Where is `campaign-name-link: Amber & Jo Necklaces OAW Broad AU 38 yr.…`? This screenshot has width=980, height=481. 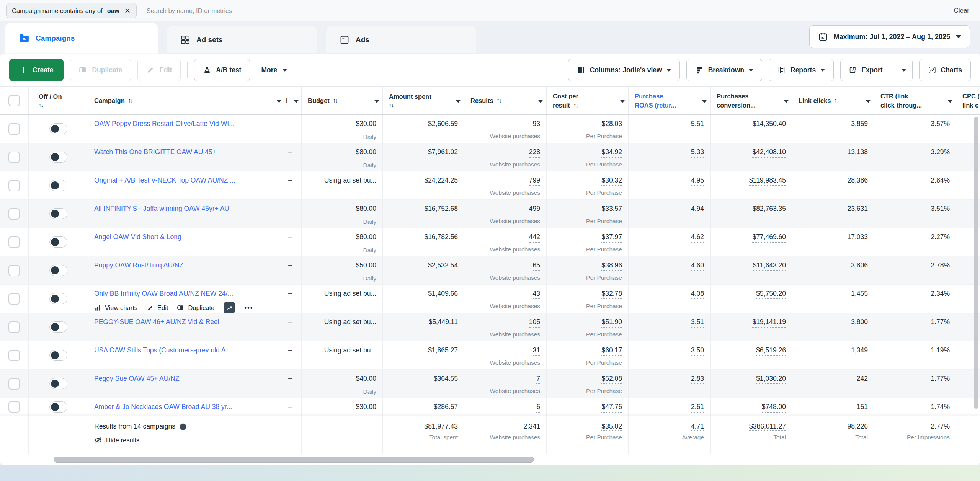 campaign-name-link: Amber & Jo Necklaces OAW Broad AU 38 yr.… is located at coordinates (187, 407).